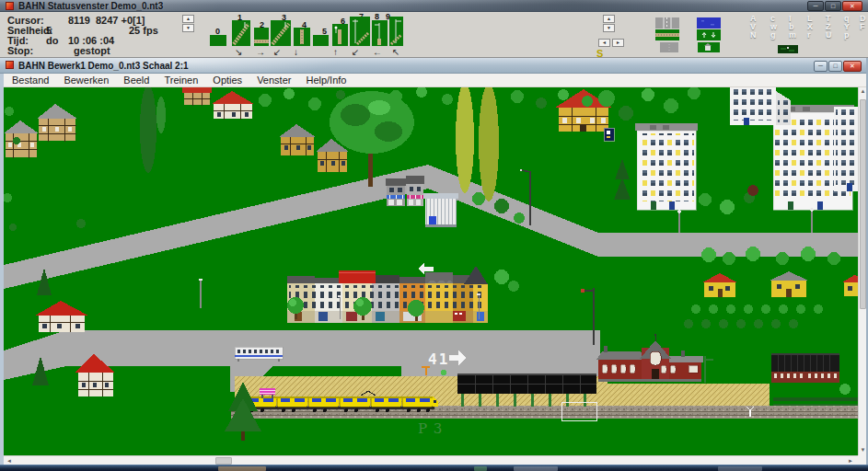  Describe the element at coordinates (9, 6) in the screenshot. I see `bahn-app-icon` at that location.